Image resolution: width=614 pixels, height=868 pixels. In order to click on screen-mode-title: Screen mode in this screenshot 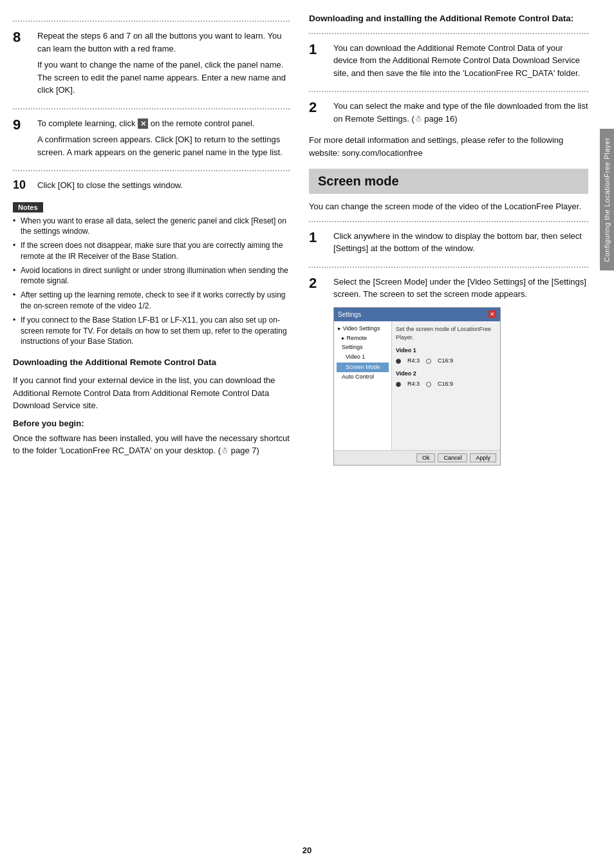, I will do `click(449, 182)`.